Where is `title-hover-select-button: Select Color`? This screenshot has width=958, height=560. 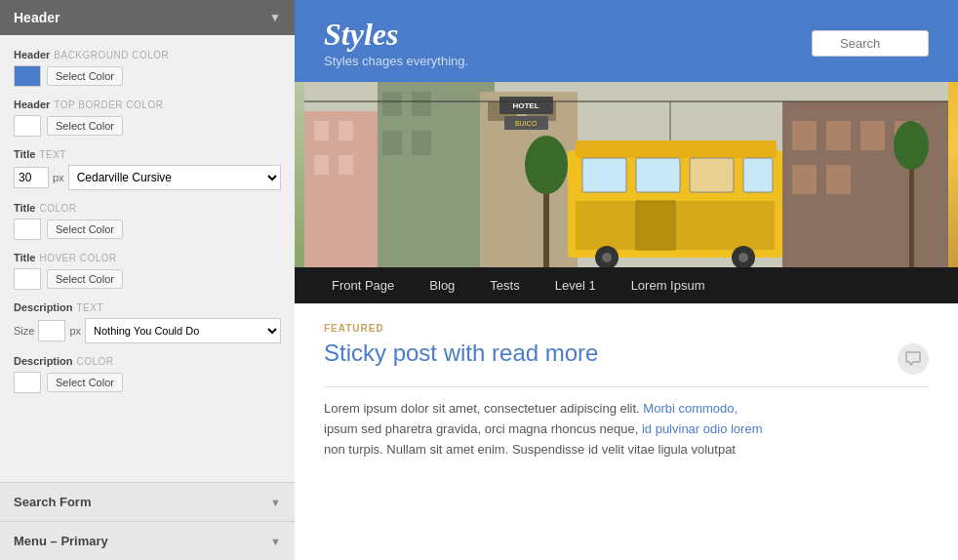 title-hover-select-button: Select Color is located at coordinates (85, 279).